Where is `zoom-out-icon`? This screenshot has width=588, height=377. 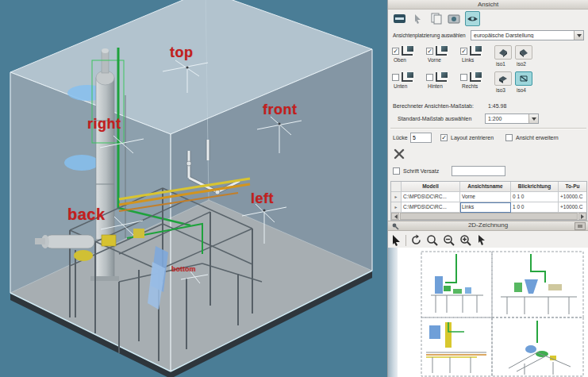 zoom-out-icon is located at coordinates (449, 241).